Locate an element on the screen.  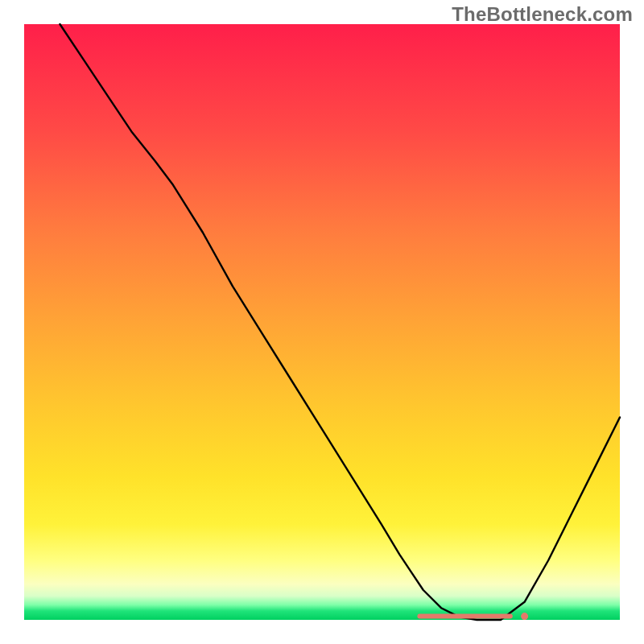
optimal-point-marker is located at coordinates (525, 617).